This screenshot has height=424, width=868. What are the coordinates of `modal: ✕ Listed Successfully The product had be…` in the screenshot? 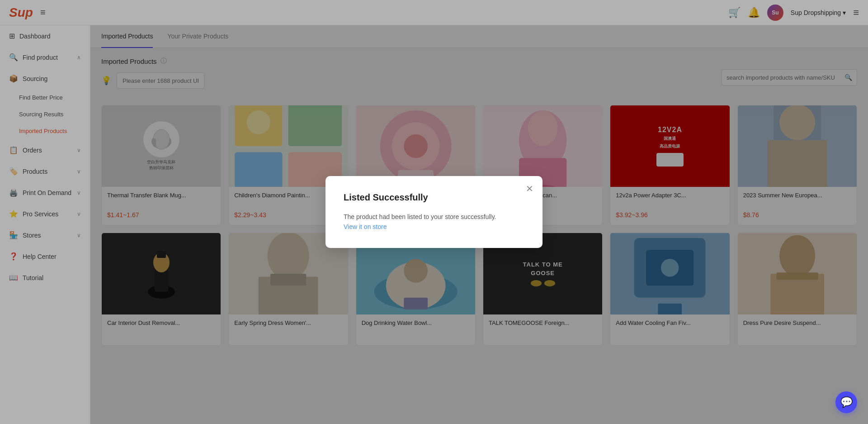 It's located at (434, 212).